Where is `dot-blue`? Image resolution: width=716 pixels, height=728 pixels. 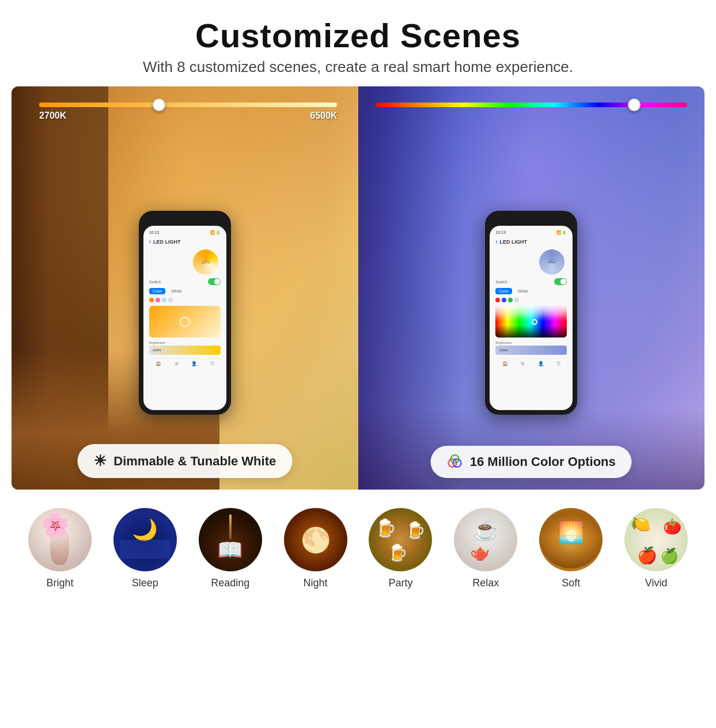
dot-blue is located at coordinates (504, 300).